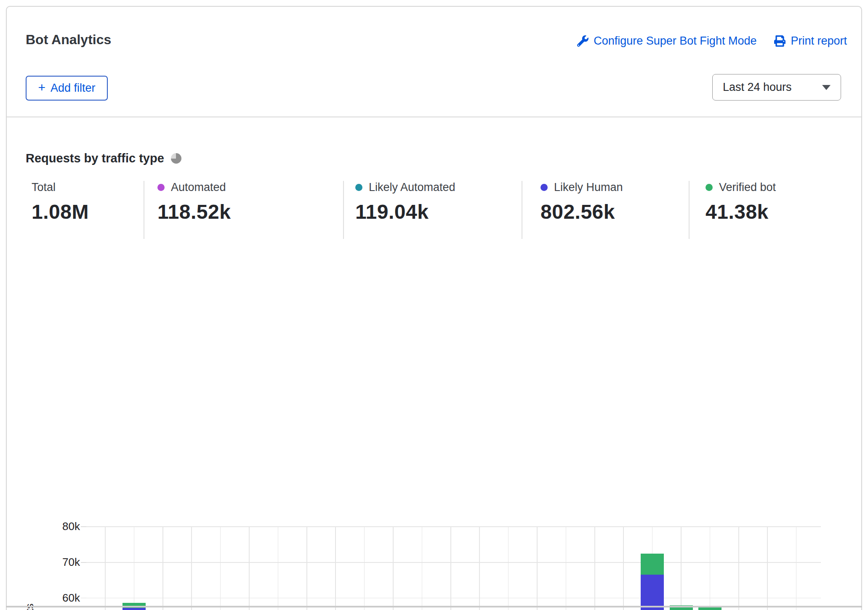 This screenshot has height=610, width=868. What do you see at coordinates (757, 88) in the screenshot?
I see `time-range-value: Last 24 hours` at bounding box center [757, 88].